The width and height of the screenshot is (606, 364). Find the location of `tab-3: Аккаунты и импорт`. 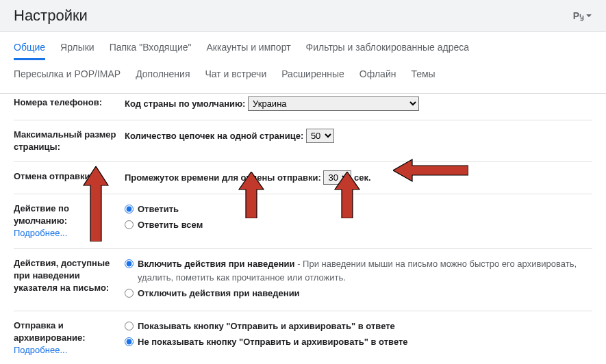

tab-3: Аккаунты и импорт is located at coordinates (249, 51).